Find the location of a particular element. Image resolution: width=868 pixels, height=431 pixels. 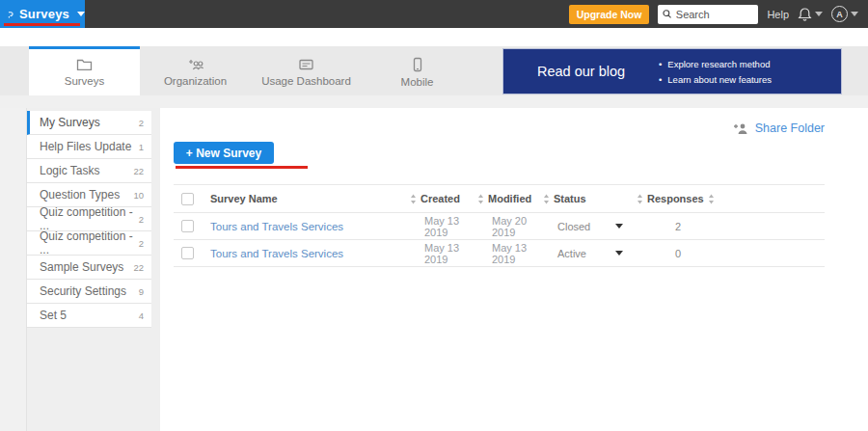

folder-label: My Surveys is located at coordinates (69, 122).